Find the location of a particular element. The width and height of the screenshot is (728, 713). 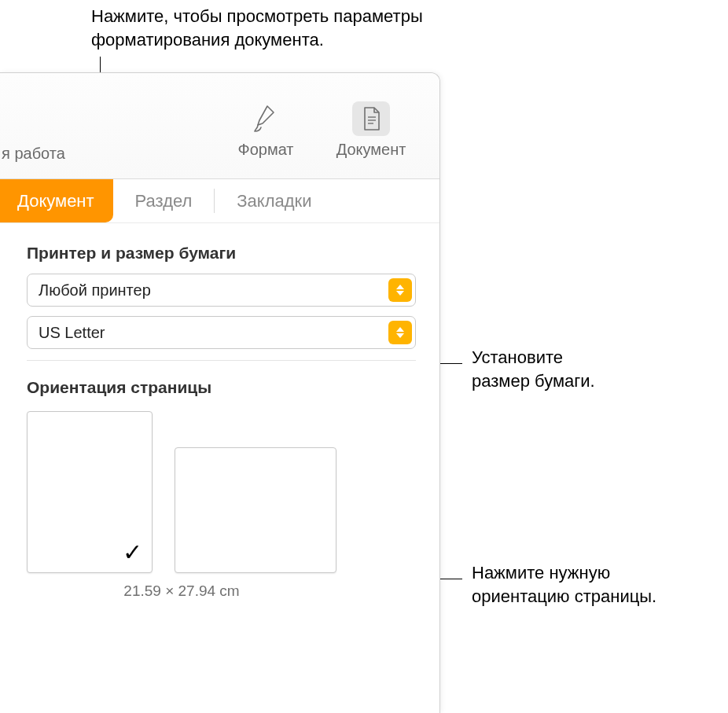

callout-paper-size: Установите размер бумаги. is located at coordinates (533, 369).